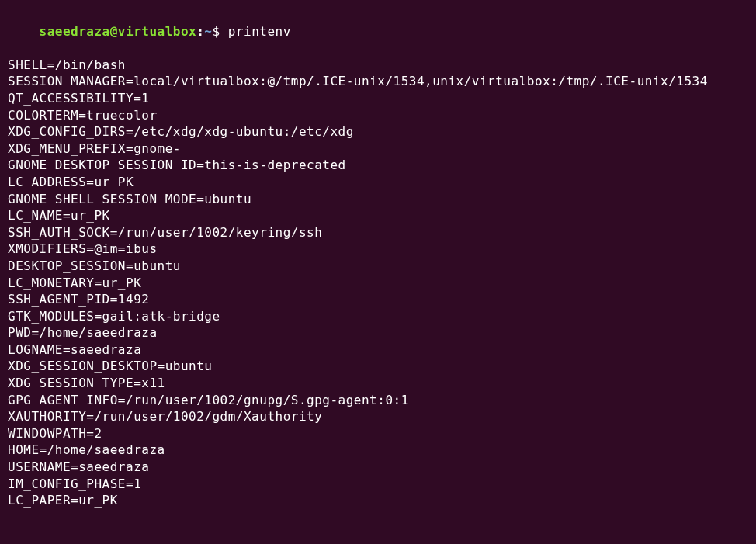  Describe the element at coordinates (378, 216) in the screenshot. I see `env-line: LC_NAME=ur_PK` at that location.